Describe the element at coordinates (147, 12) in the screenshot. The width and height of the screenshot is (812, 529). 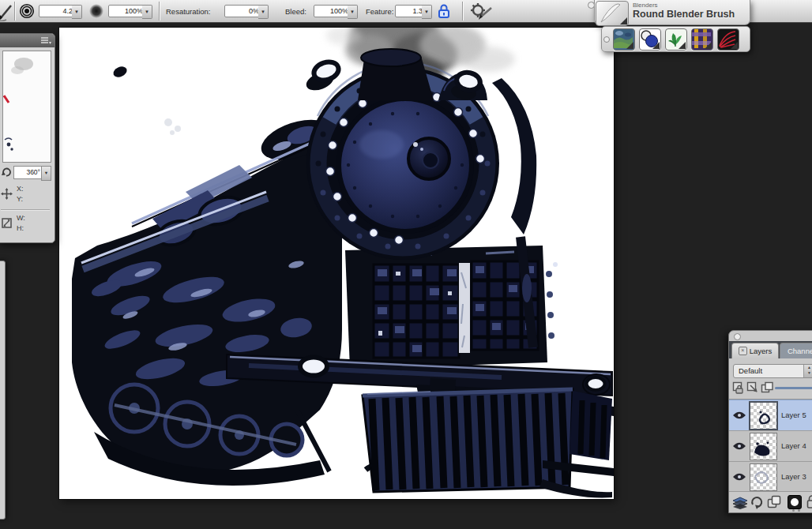
I see `opacity-dropdown: ▼` at that location.